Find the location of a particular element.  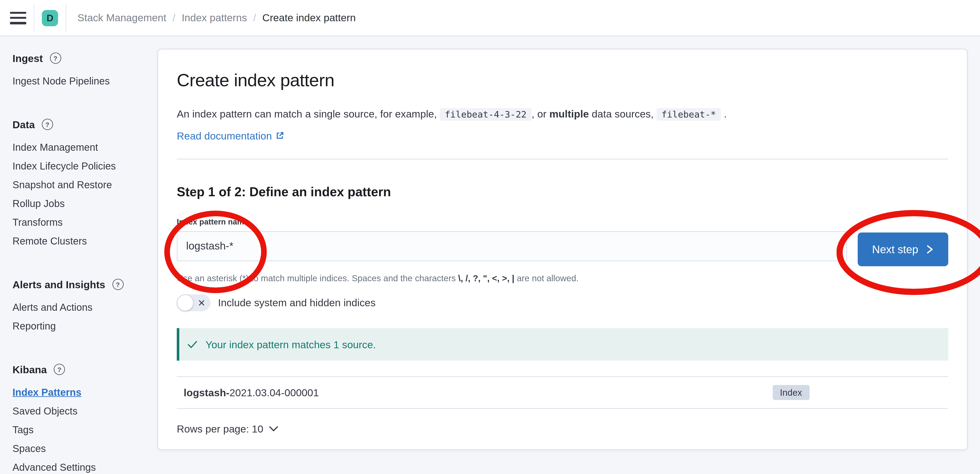

sidebar-item-ingest-node-pipelines: Ingest Node Pipelines is located at coordinates (85, 81).